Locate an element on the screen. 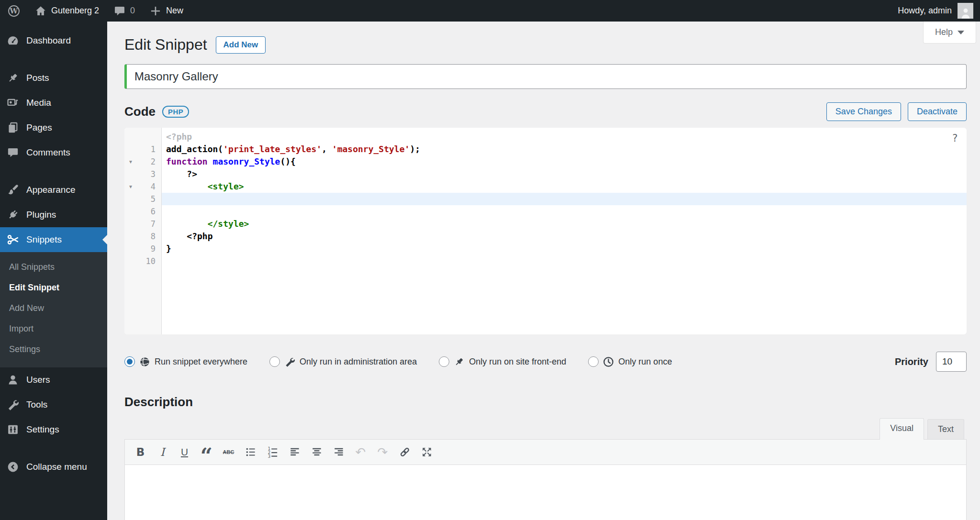  code-line-7: 7 </style> is located at coordinates (546, 224).